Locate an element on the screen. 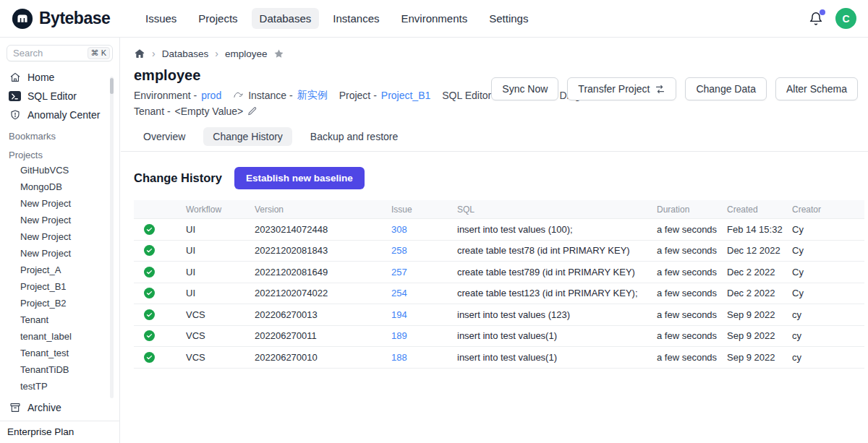 The height and width of the screenshot is (443, 868). breadcrumb-databases: Databases is located at coordinates (185, 53).